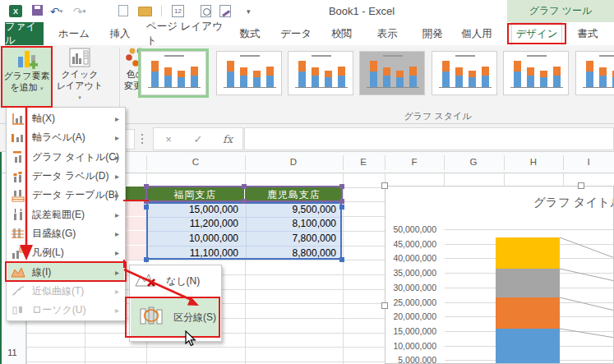 This screenshot has width=614, height=364. Describe the element at coordinates (473, 162) in the screenshot. I see `column-header-g: G` at that location.